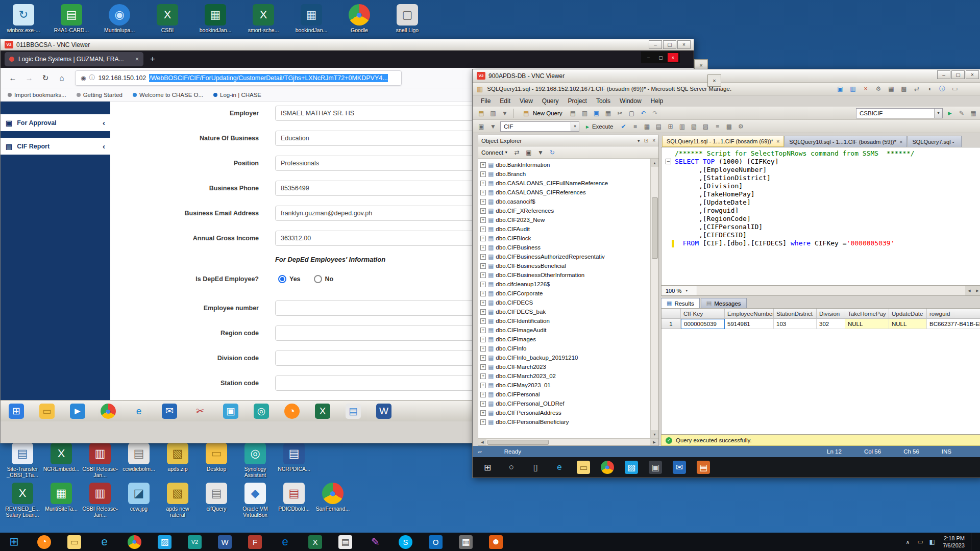  I want to click on back-icon, so click(13, 78).